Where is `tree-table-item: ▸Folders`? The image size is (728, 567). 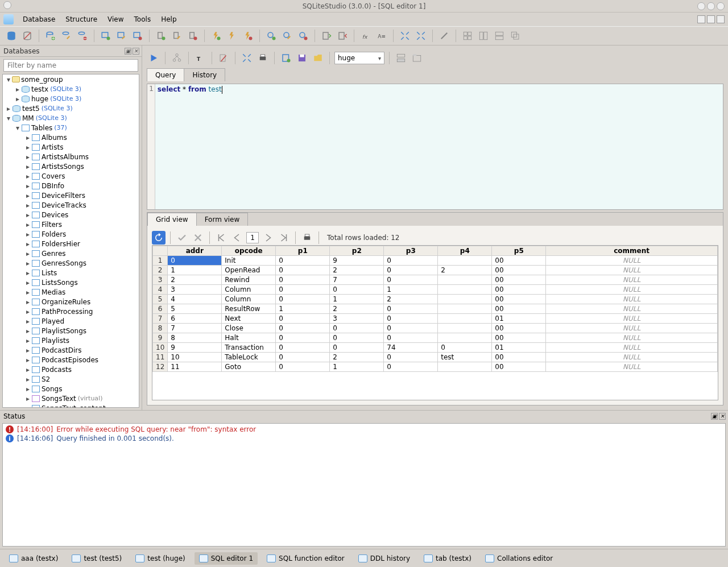 tree-table-item: ▸Folders is located at coordinates (71, 234).